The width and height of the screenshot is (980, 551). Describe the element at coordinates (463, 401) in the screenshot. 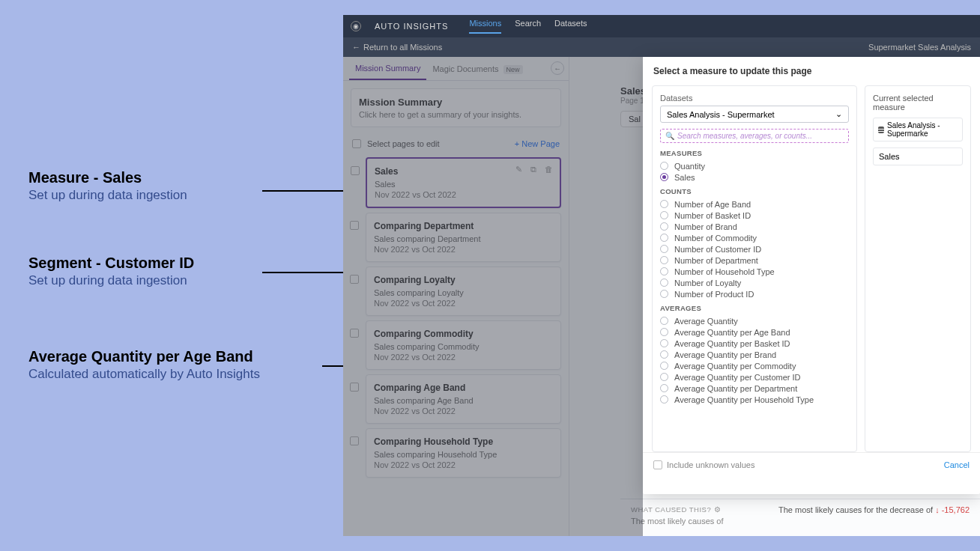

I see `page-card-sub: Sales comparing Age Band` at that location.